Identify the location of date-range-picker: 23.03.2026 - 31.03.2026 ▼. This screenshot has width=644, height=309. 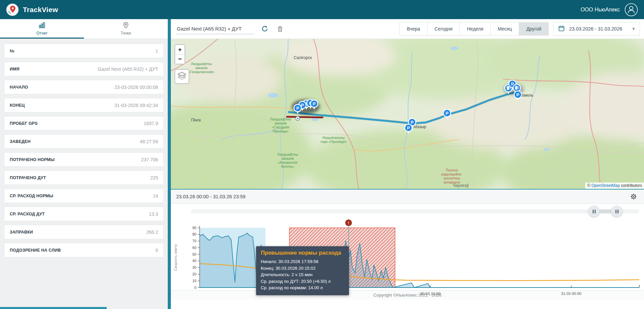
(597, 29).